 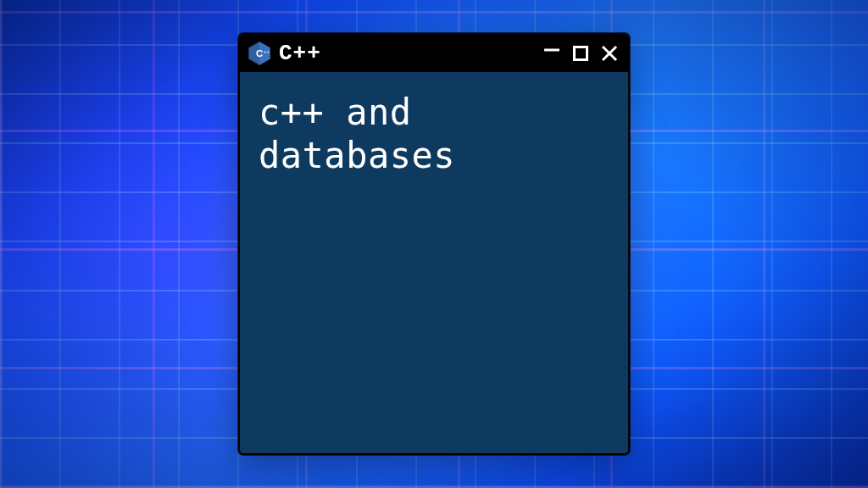 I want to click on svg-text: C, so click(x=259, y=53).